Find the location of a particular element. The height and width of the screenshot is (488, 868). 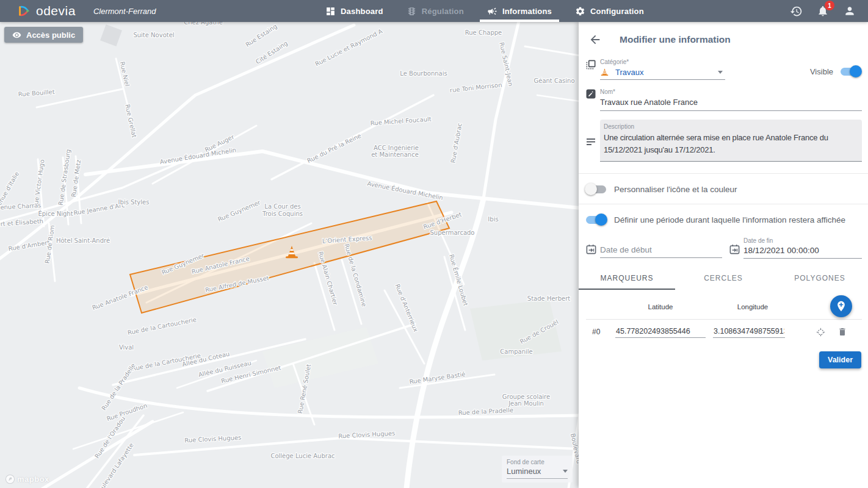

longitude-column-header: Longitude is located at coordinates (753, 307).